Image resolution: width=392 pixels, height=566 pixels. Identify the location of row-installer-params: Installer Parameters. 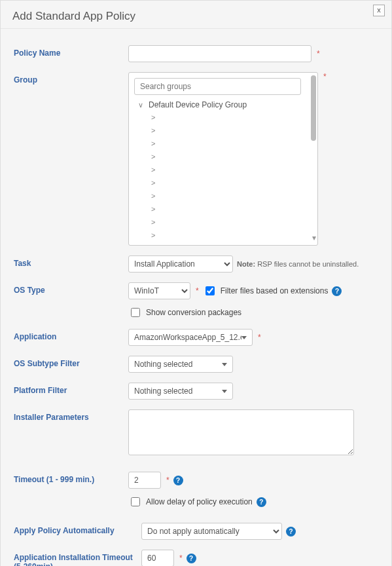
(196, 432).